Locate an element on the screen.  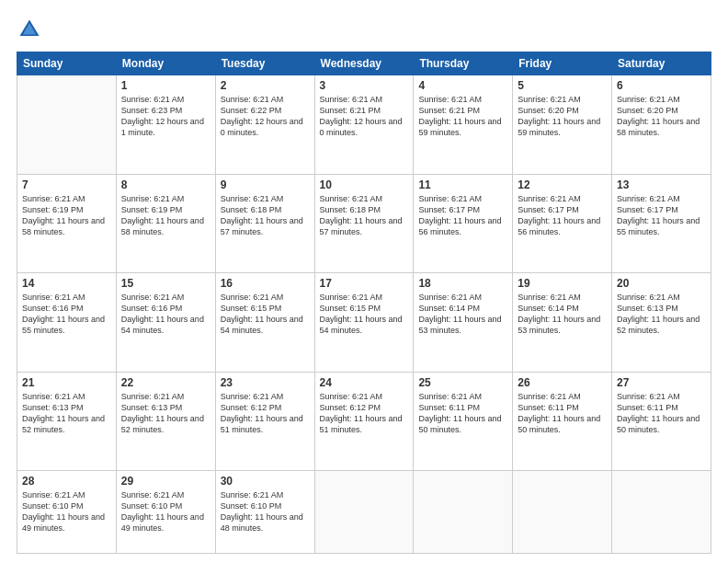
calendar-cell: 2Sunrise: 6:21 AMSunset: 6:22 PMDaylight… is located at coordinates (265, 125).